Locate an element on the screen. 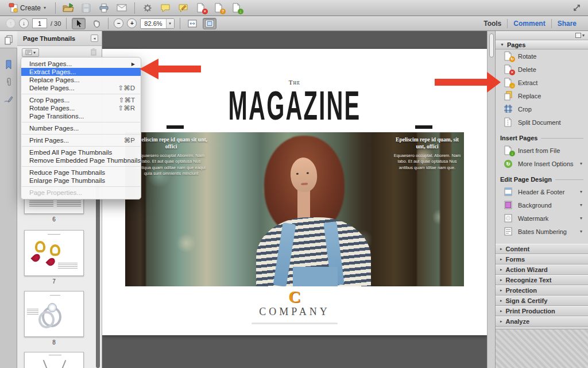 Image resolution: width=588 pixels, height=368 pixels. delete-icon: ✕ is located at coordinates (508, 69).